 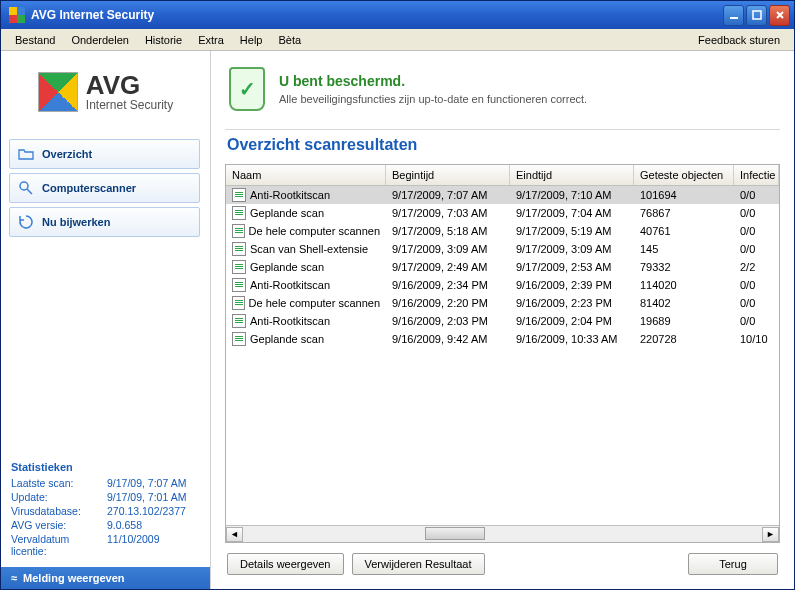 I want to click on table-row: Geplande scan9/16/2009, 9:42 AM9/16/2009…, so click(x=502, y=339).